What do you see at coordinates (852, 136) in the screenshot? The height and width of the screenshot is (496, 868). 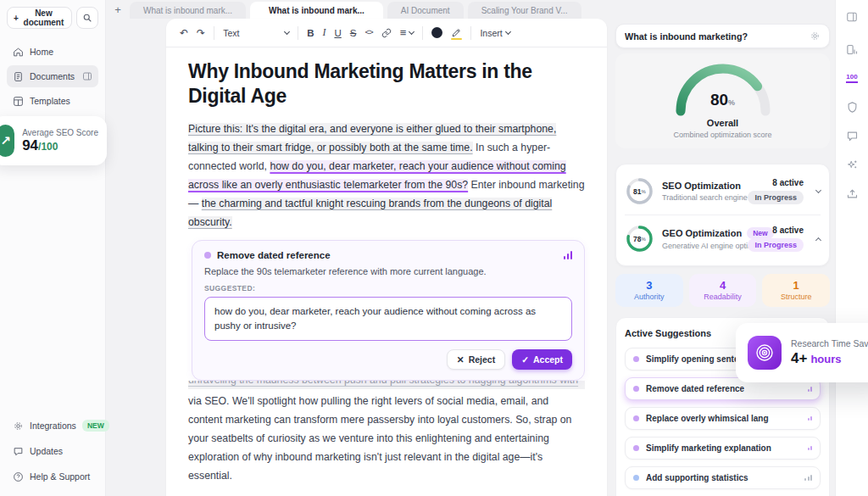 I see `comments-icon` at bounding box center [852, 136].